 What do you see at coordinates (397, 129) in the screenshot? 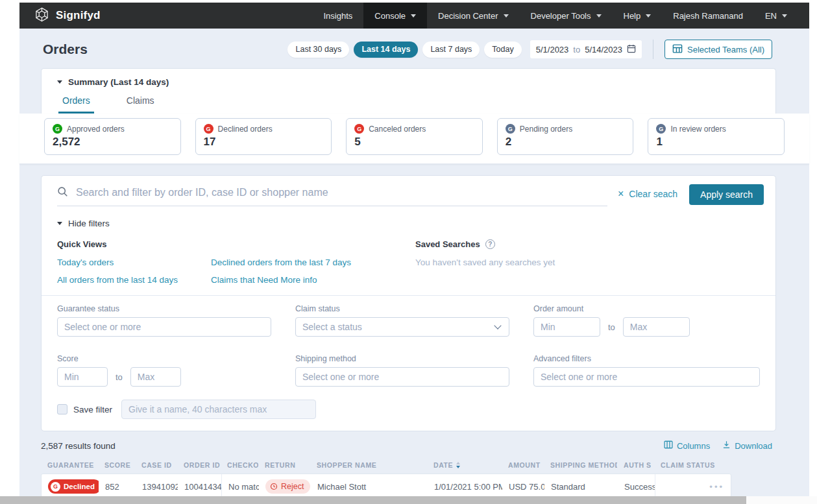
I see `stat-label: Canceled orders` at bounding box center [397, 129].